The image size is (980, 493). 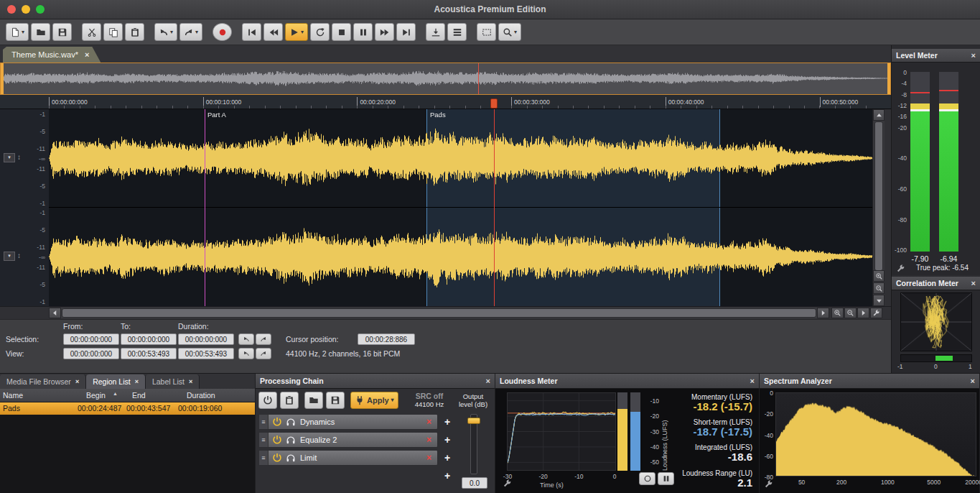 I want to click on go-to-end-button, so click(x=406, y=32).